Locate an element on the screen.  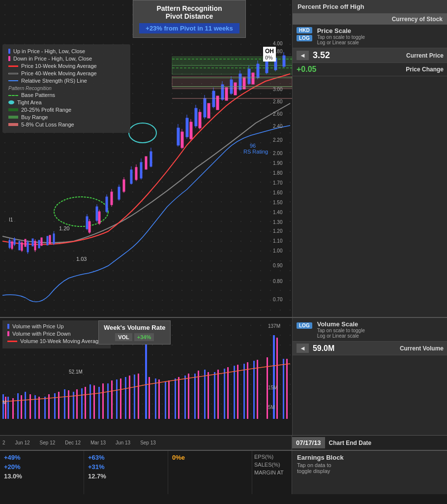
svg-text: 96 is located at coordinates (253, 146).